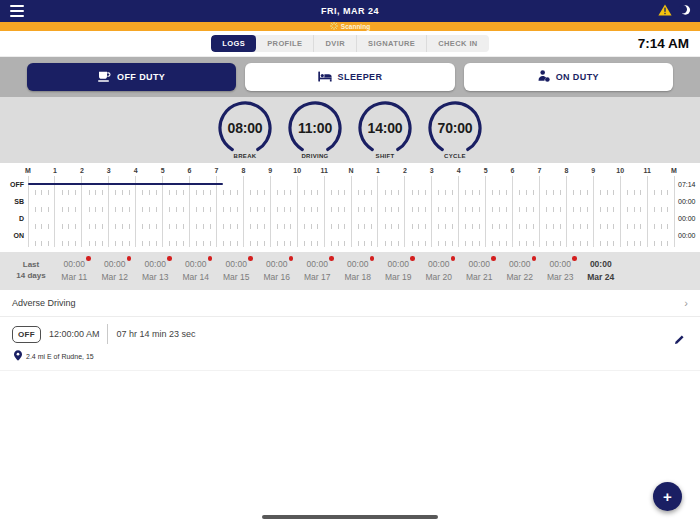  Describe the element at coordinates (318, 271) in the screenshot. I see `day-mar-17: 00:00Mar 17` at that location.